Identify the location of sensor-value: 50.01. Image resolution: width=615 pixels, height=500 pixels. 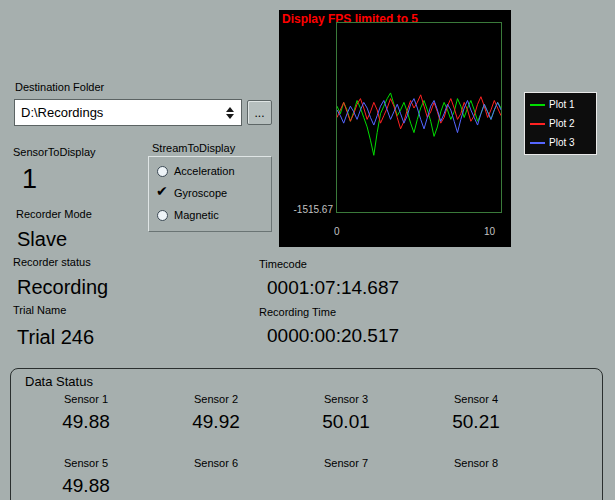
(346, 422).